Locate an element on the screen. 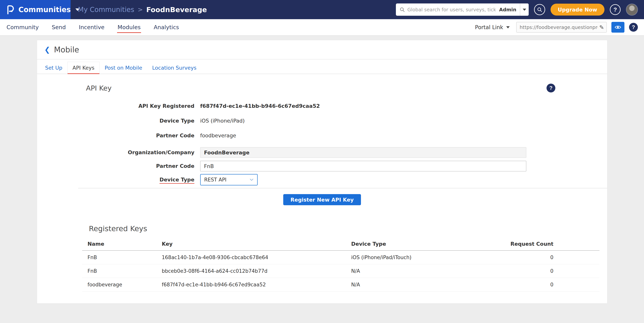 Image resolution: width=644 pixels, height=323 pixels. upgrade-now-button: Upgrade Now is located at coordinates (578, 9).